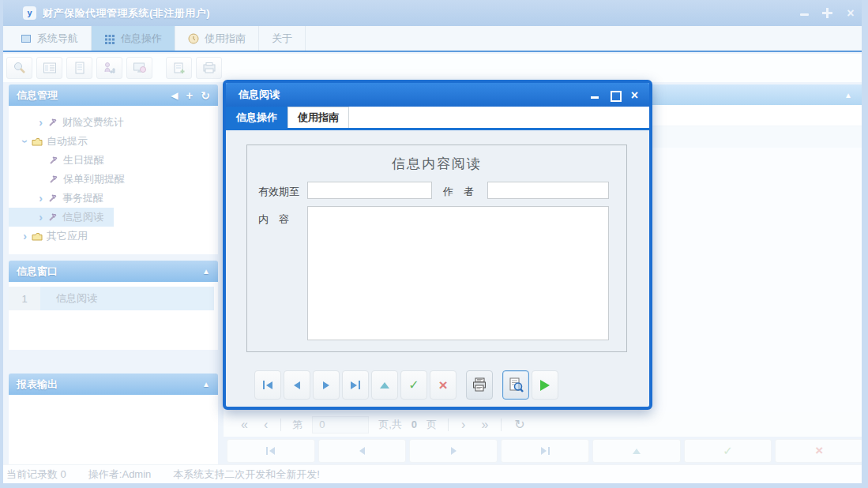 Image resolution: width=868 pixels, height=488 pixels. Describe the element at coordinates (127, 298) in the screenshot. I see `row-label: 信息阅读` at that location.